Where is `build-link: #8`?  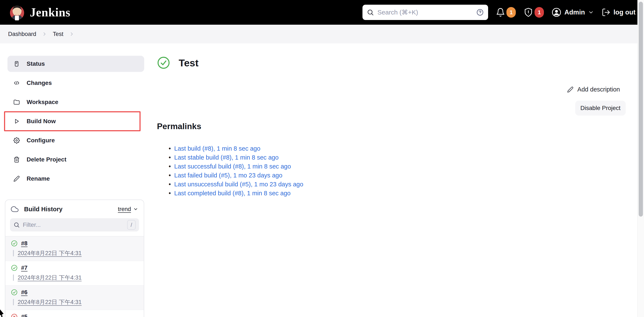
build-link: #8 is located at coordinates (24, 244).